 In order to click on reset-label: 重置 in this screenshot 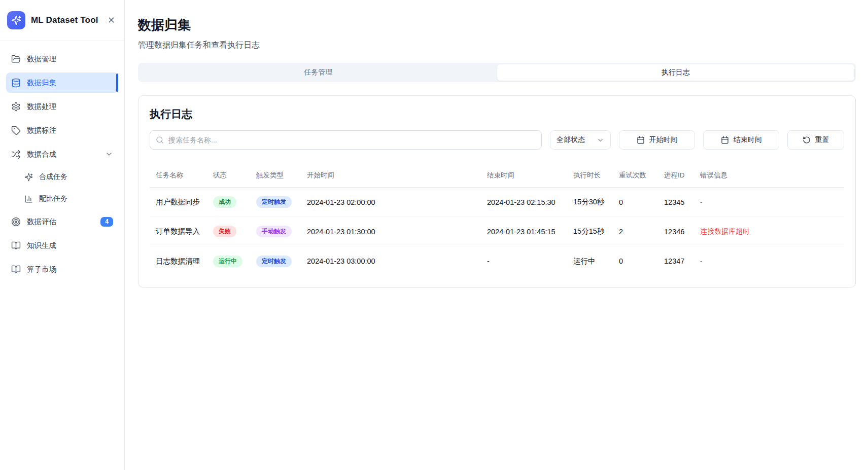, I will do `click(822, 140)`.